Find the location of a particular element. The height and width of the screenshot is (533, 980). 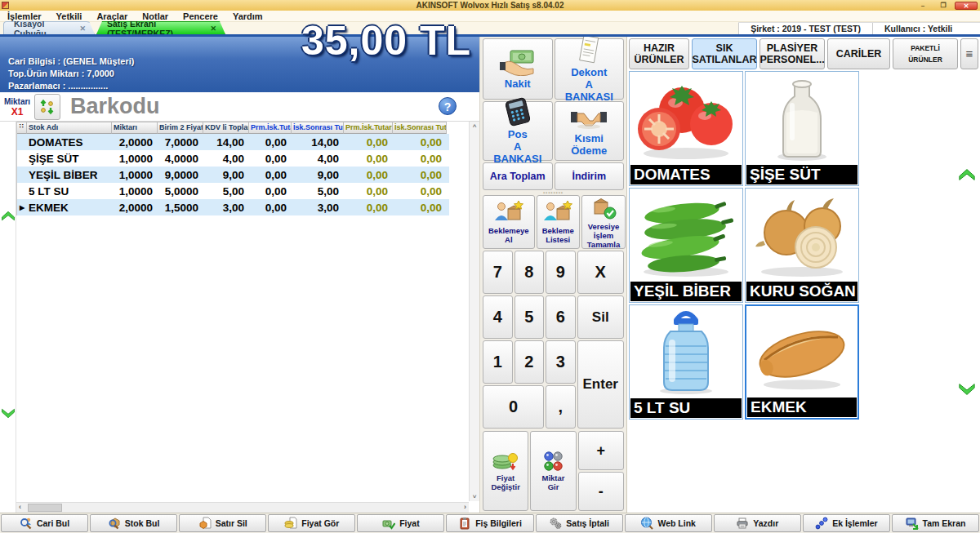

table-row: ŞİŞE SÜT 1,0000 4,0000 4,00 0,00 4,00 0,… is located at coordinates (234, 158).